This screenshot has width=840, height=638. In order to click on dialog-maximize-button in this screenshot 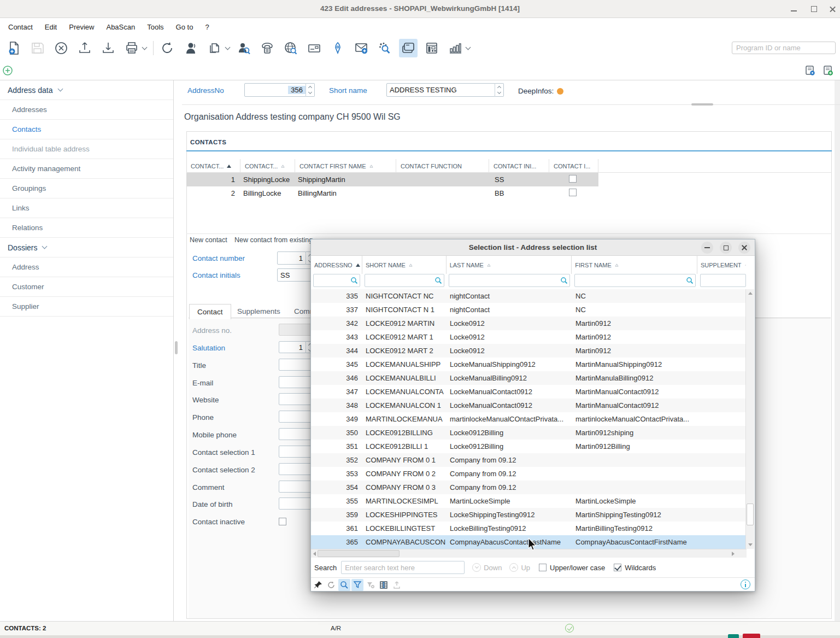, I will do `click(726, 248)`.